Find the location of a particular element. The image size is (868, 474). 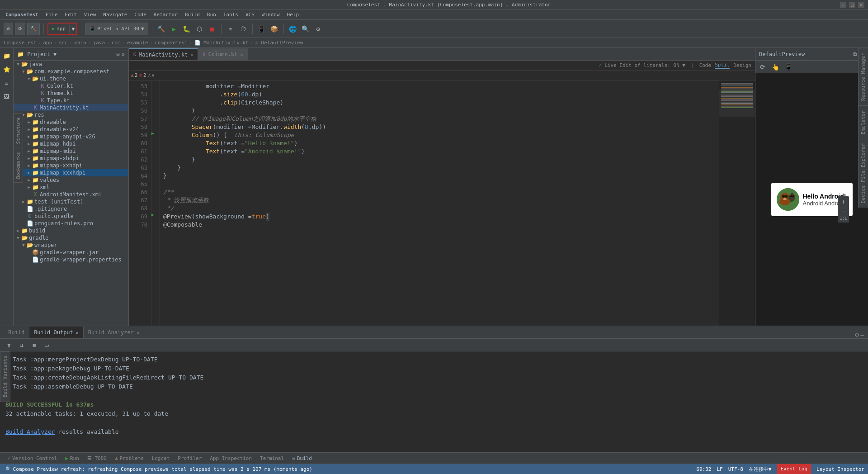

code-view-btn: Code is located at coordinates (705, 65).